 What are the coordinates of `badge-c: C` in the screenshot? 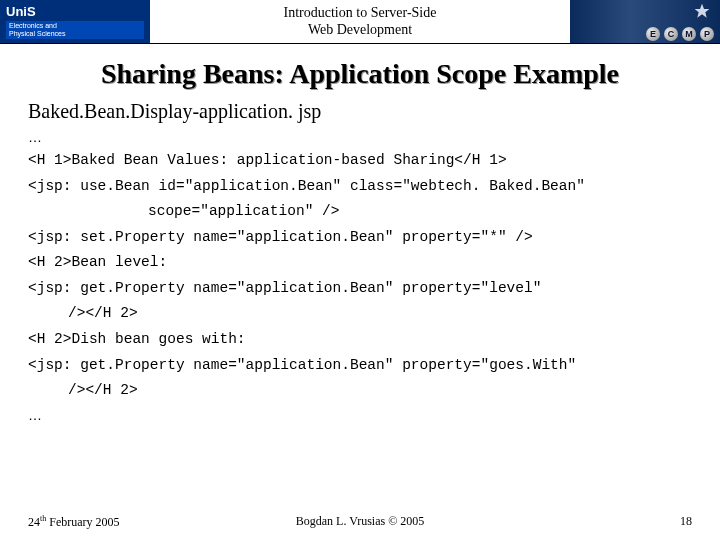 It's located at (671, 34).